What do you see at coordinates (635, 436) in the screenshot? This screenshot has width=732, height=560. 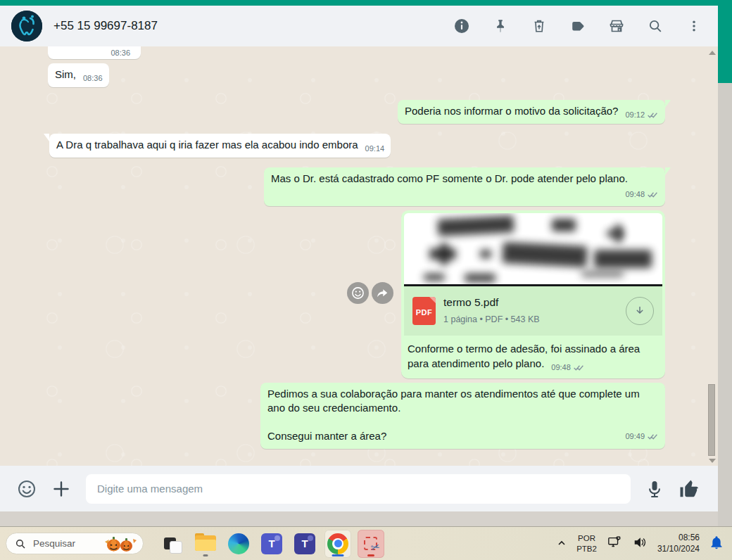 I see `message-time: 09:49` at bounding box center [635, 436].